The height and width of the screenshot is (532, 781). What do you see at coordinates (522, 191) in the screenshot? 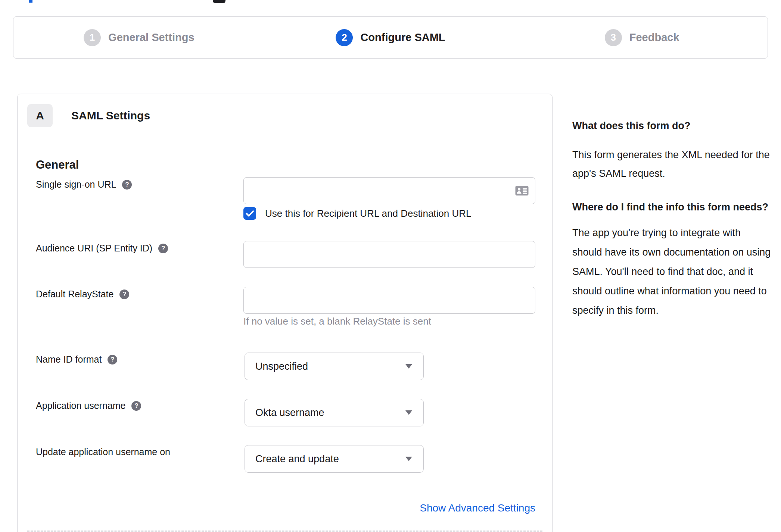
I see `address-card-icon` at bounding box center [522, 191].